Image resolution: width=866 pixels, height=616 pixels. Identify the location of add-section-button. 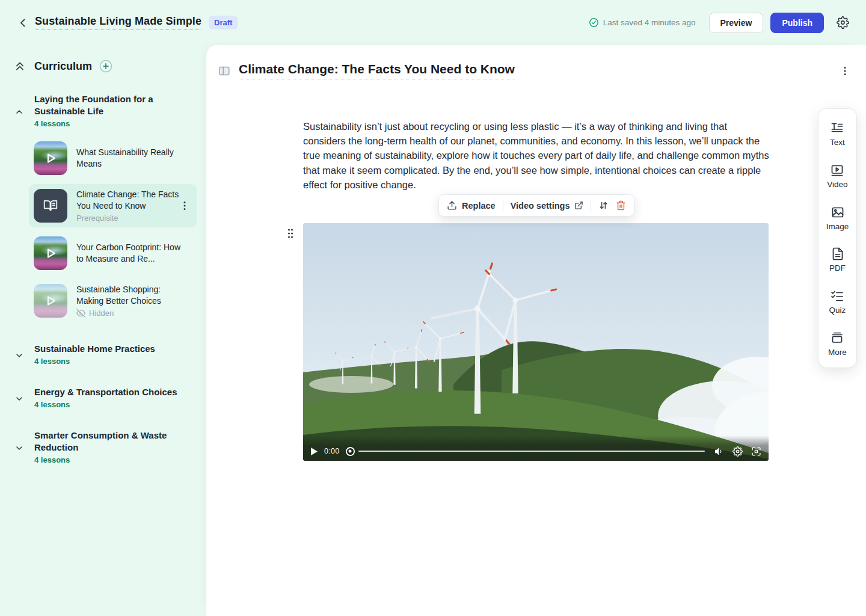
(106, 66).